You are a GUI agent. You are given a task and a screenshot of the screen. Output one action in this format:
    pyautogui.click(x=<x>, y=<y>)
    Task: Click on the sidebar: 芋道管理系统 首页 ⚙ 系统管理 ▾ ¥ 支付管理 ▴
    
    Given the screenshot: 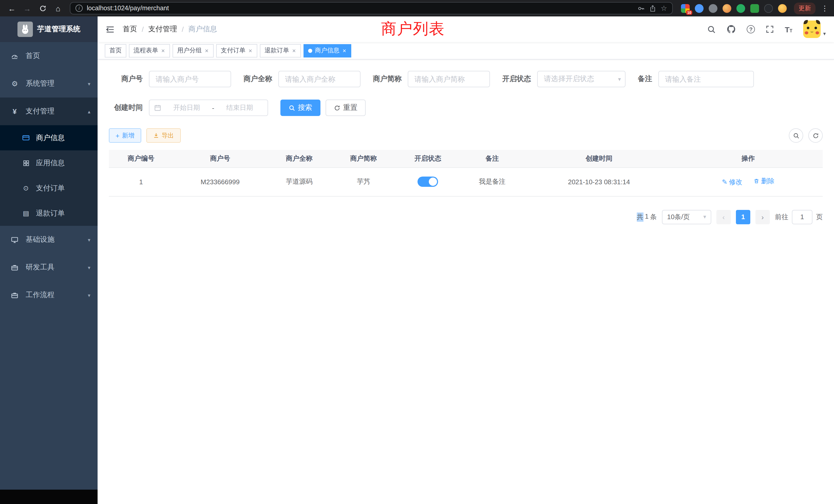 What is the action you would take?
    pyautogui.click(x=49, y=260)
    